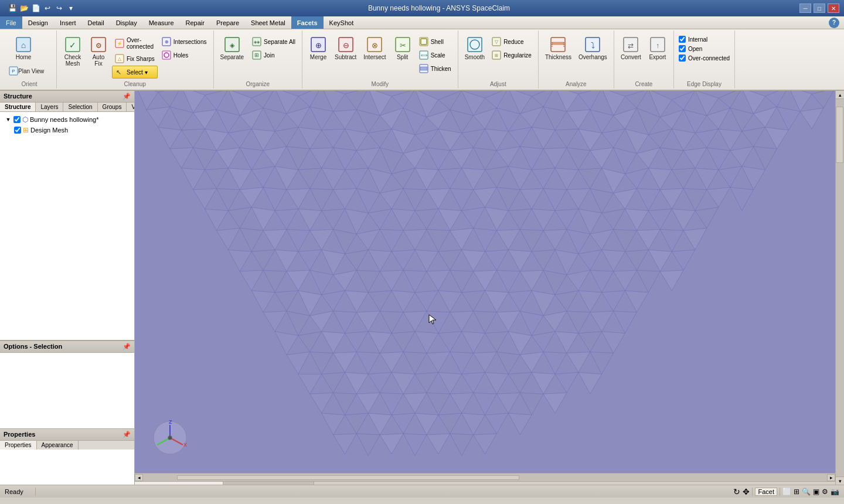  What do you see at coordinates (840, 95) in the screenshot?
I see `scroll-up-button: ▴` at bounding box center [840, 95].